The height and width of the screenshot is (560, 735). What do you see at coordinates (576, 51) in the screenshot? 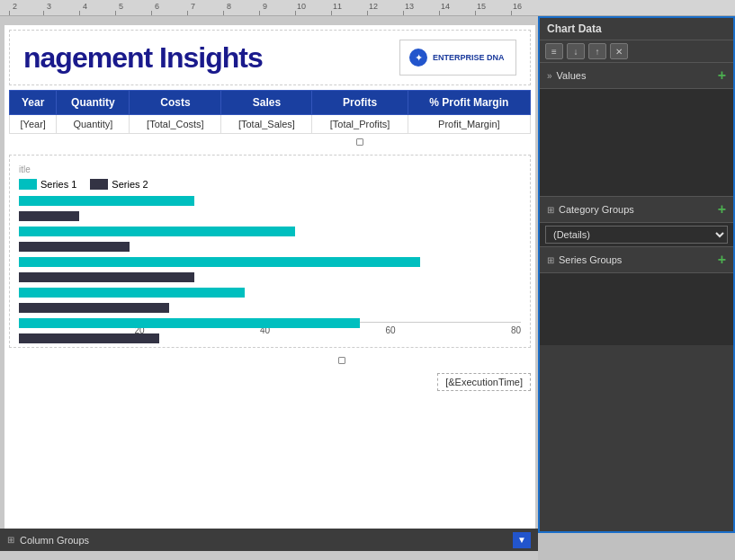
I see `toolbar-btn-down: ↓` at bounding box center [576, 51].